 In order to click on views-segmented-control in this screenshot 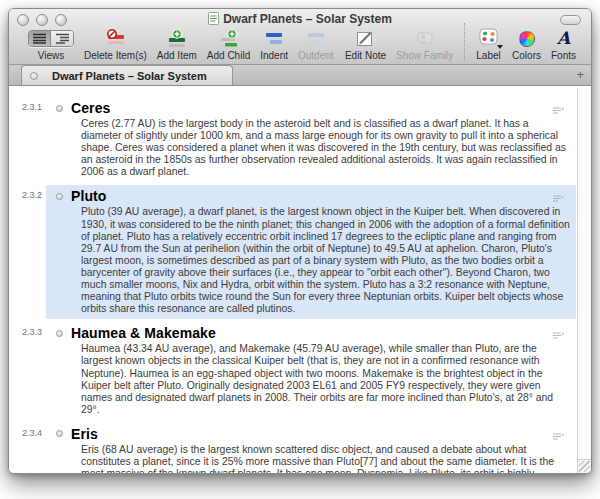, I will do `click(51, 38)`.